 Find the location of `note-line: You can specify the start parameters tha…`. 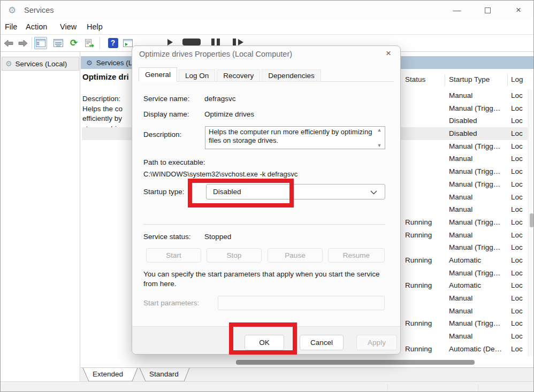

note-line: You can specify the start parameters tha… is located at coordinates (262, 274).